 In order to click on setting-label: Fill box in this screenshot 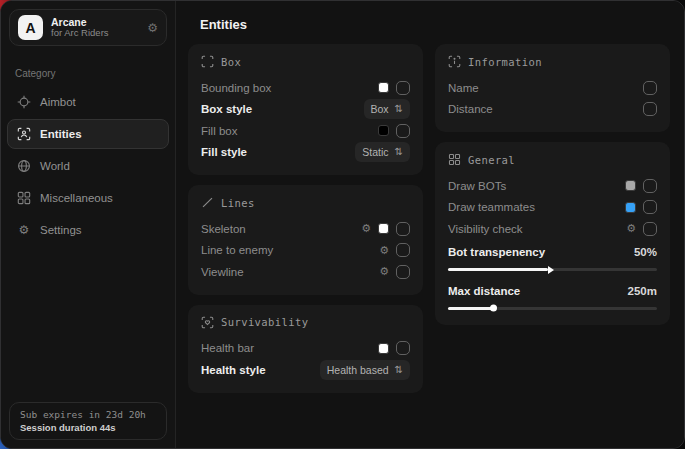, I will do `click(290, 131)`.